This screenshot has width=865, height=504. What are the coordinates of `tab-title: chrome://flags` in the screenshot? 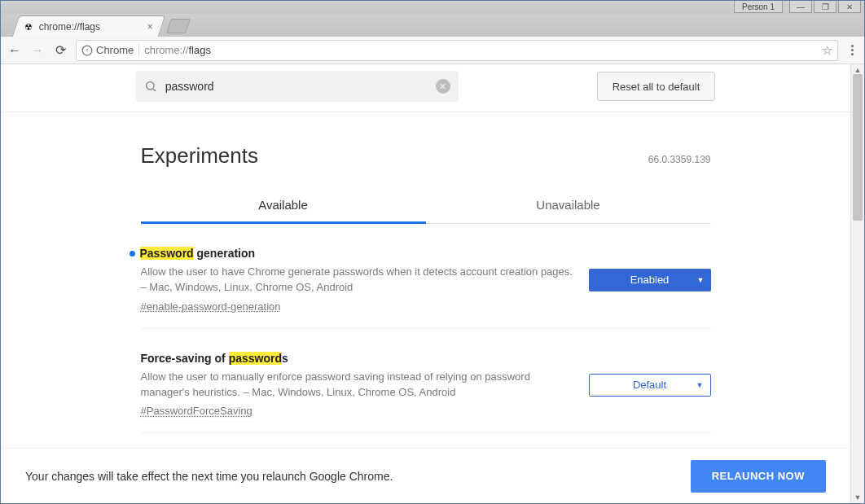 It's located at (90, 27).